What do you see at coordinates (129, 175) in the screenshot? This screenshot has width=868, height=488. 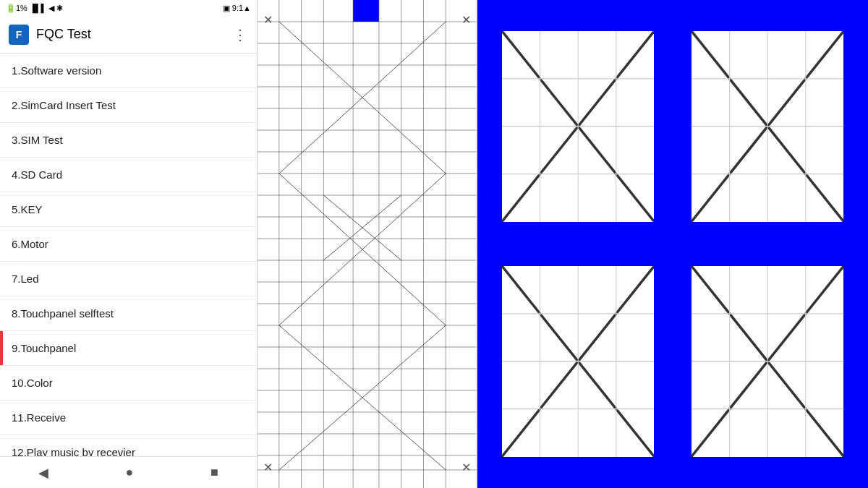 I see `menu-item-4: 4.SD Card` at bounding box center [129, 175].